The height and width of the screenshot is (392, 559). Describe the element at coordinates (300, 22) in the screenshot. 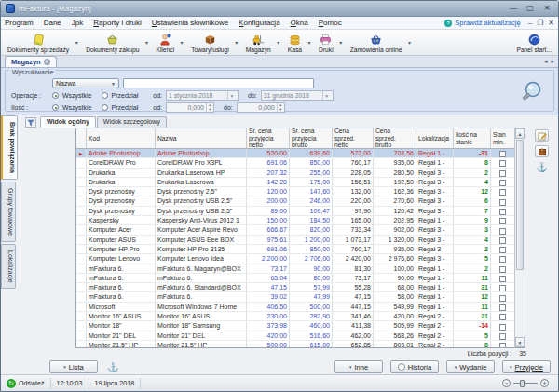

I see `menu-okna: Okna` at that location.